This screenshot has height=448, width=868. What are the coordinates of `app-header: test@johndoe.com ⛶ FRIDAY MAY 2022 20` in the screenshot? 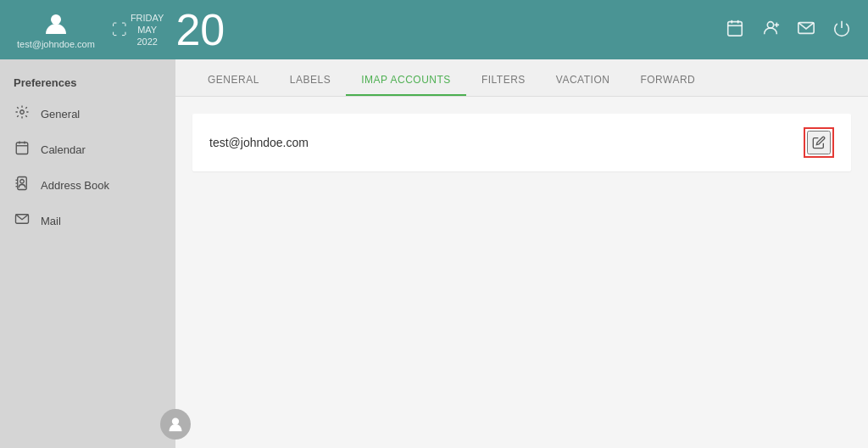 It's located at (434, 30).